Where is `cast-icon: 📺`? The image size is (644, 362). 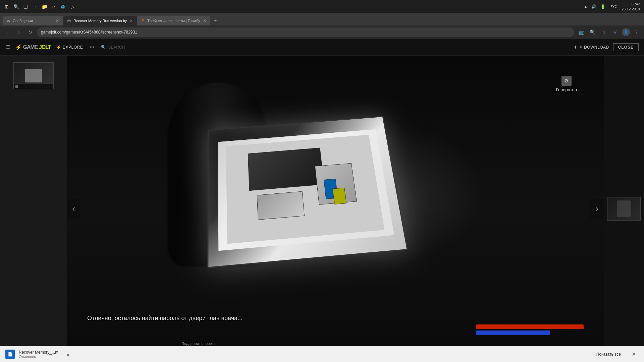 cast-icon: 📺 is located at coordinates (581, 32).